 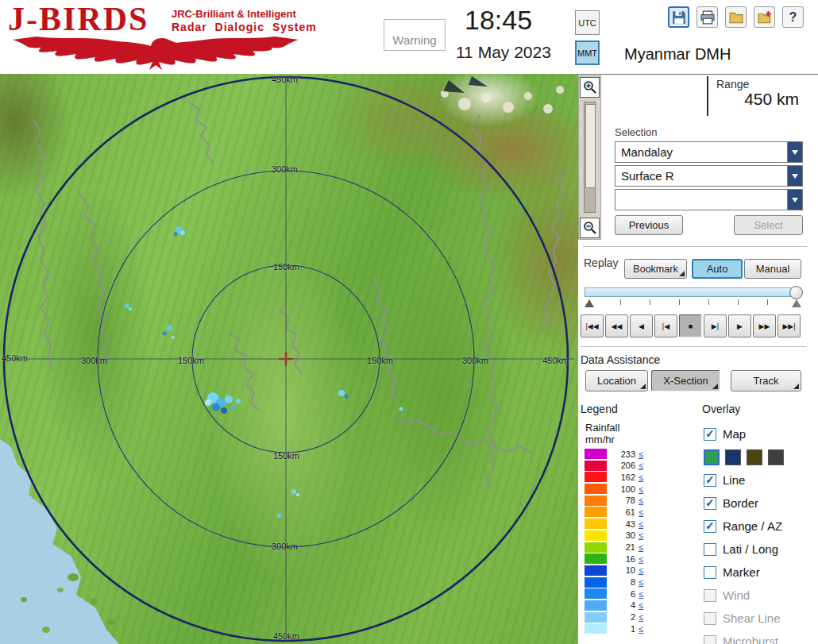 What do you see at coordinates (710, 434) in the screenshot?
I see `map-checkbox` at bounding box center [710, 434].